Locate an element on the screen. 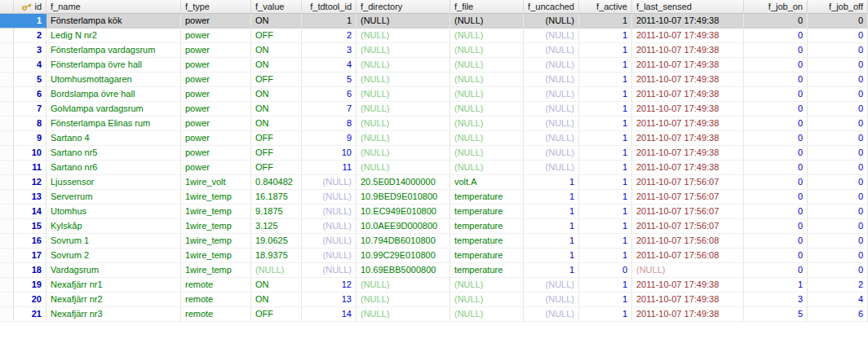  cell-f_job_off: 2 is located at coordinates (838, 285).